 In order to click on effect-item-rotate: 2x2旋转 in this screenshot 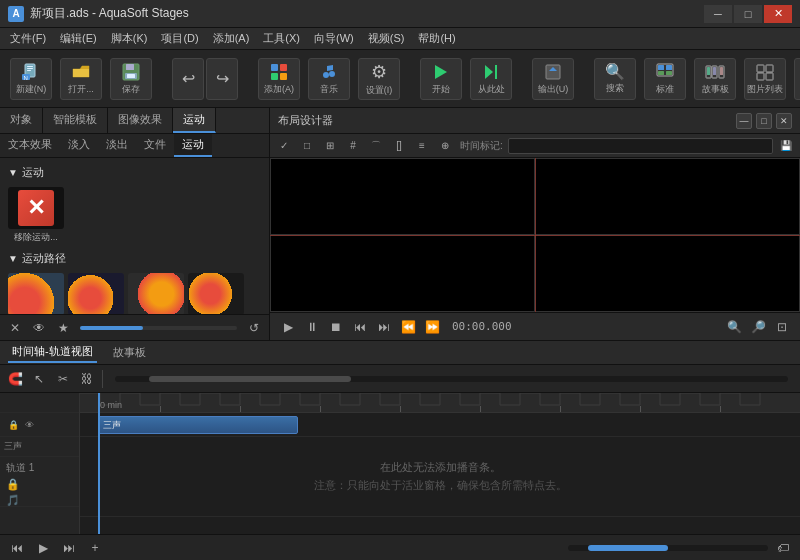, I will do `click(36, 294)`.